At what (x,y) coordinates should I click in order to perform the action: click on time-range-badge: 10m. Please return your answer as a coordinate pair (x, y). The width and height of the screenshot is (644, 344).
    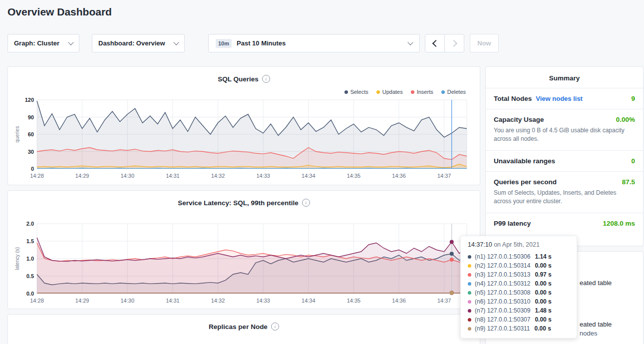
    Looking at the image, I should click on (224, 43).